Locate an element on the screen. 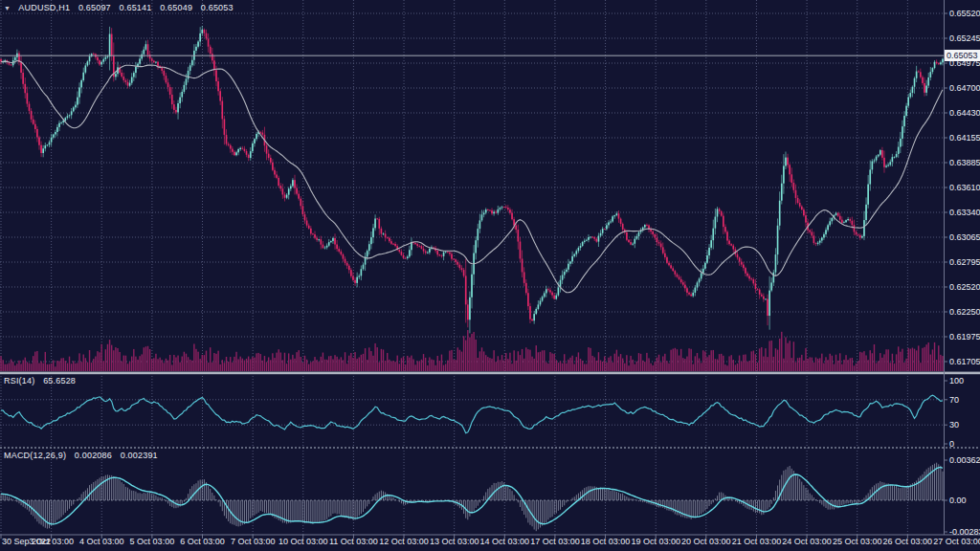  time-axis-label: 12 Oct 03:00 is located at coordinates (404, 541).